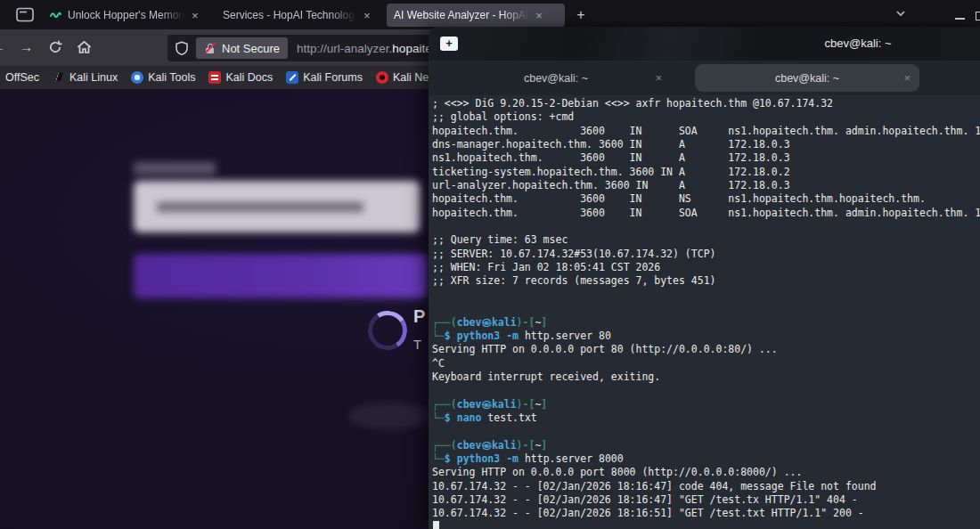 The image size is (980, 529). Describe the element at coordinates (84, 48) in the screenshot. I see `home-icon` at that location.